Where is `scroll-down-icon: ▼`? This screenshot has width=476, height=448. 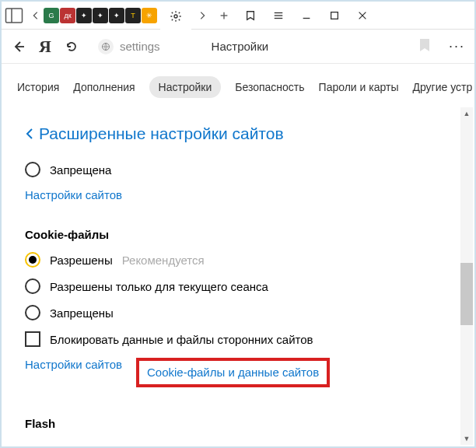 scroll-down-icon: ▼ is located at coordinates (467, 439).